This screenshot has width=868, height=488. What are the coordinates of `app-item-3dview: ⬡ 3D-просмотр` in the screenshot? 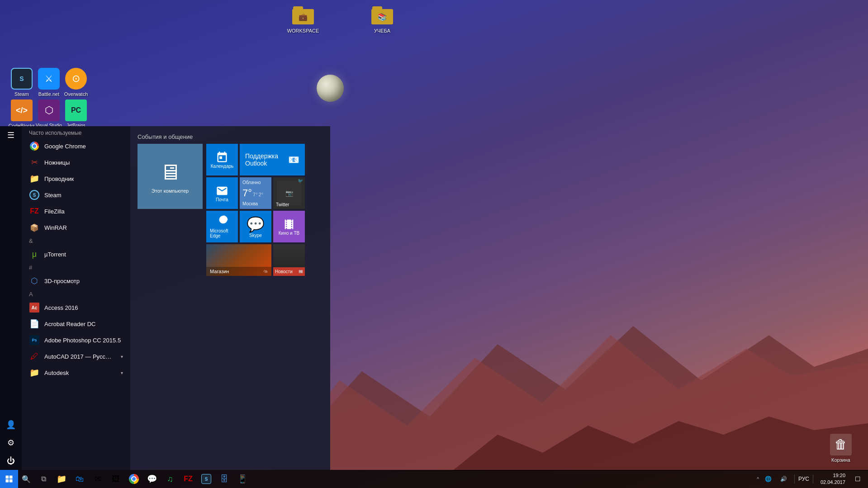 It's located at (76, 281).